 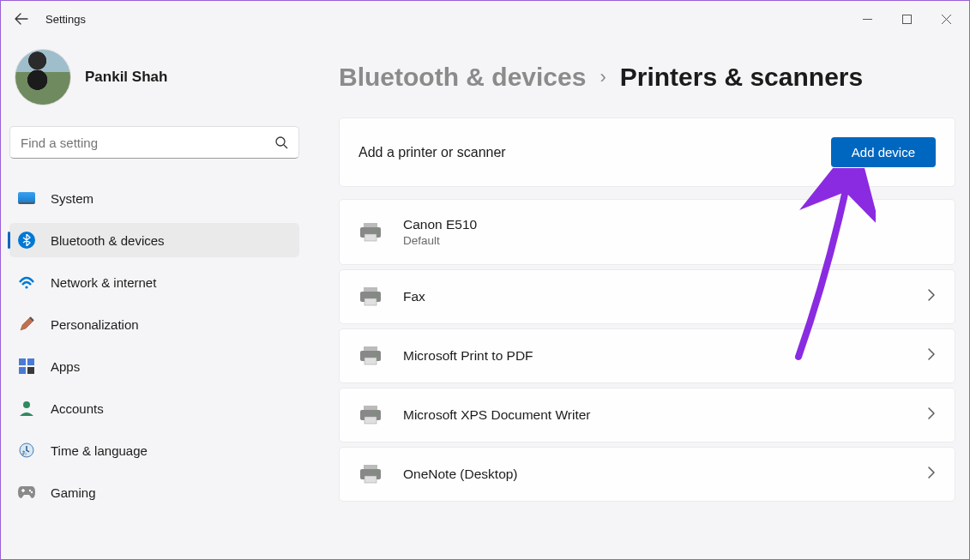 I want to click on nav-item-personalization: Personalization, so click(x=154, y=324).